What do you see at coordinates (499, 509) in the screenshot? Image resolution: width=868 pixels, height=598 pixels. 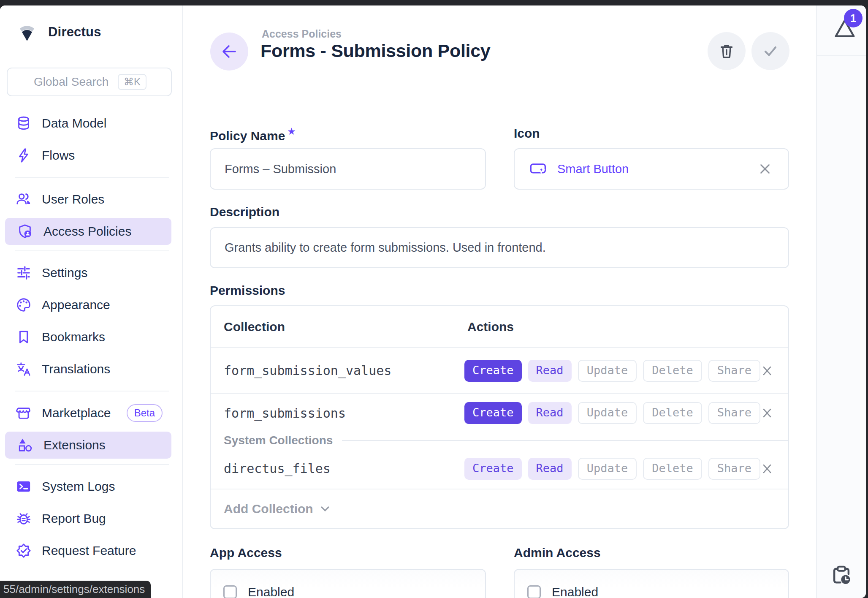 I see `add-collection-button: Add Collection` at bounding box center [499, 509].